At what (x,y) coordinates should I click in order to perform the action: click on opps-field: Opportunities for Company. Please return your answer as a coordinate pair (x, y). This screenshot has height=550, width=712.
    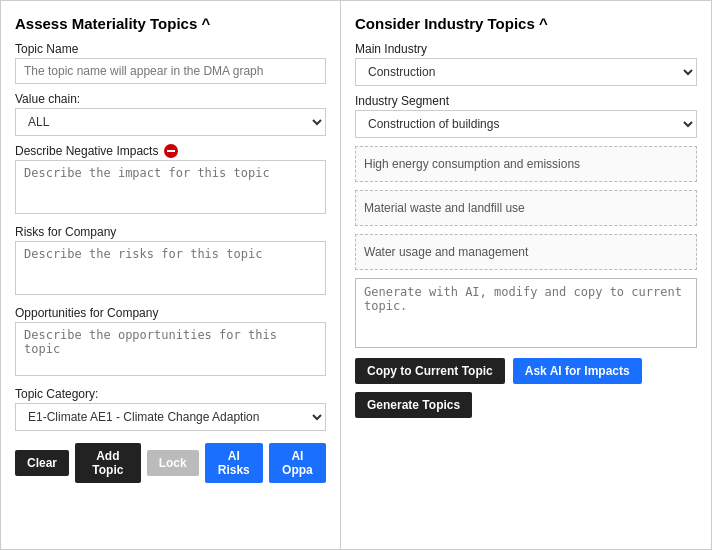
    Looking at the image, I should click on (170, 342).